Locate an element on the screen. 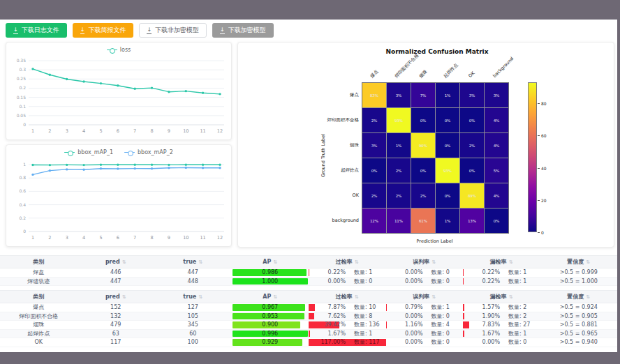 The width and height of the screenshot is (620, 364). legend-item-loss: loss is located at coordinates (119, 50).